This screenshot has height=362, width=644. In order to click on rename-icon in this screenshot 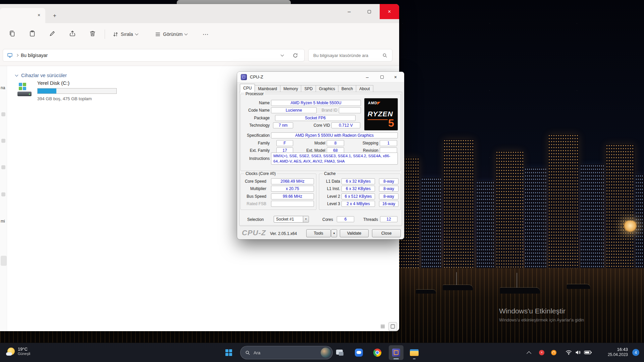, I will do `click(52, 34)`.